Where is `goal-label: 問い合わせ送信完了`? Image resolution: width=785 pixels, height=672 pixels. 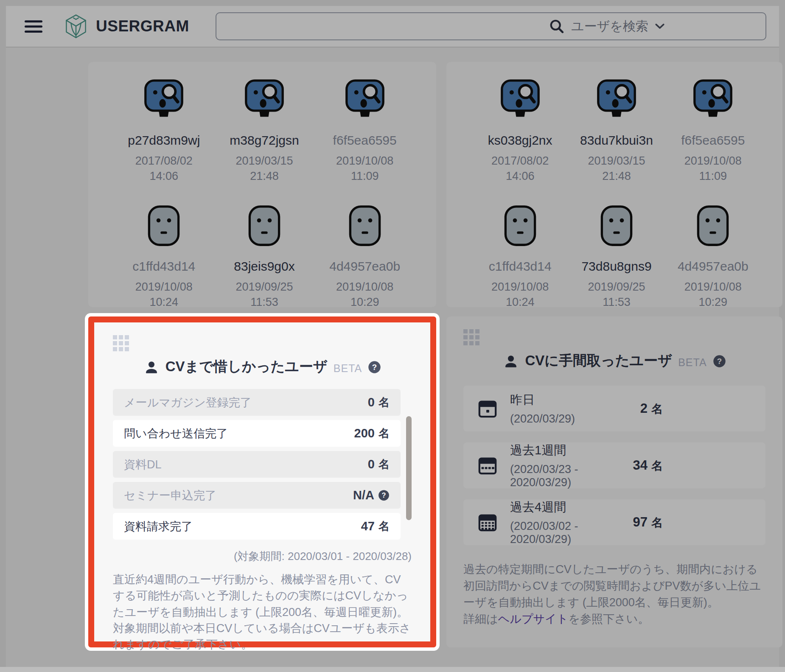
goal-label: 問い合わせ送信完了 is located at coordinates (176, 434).